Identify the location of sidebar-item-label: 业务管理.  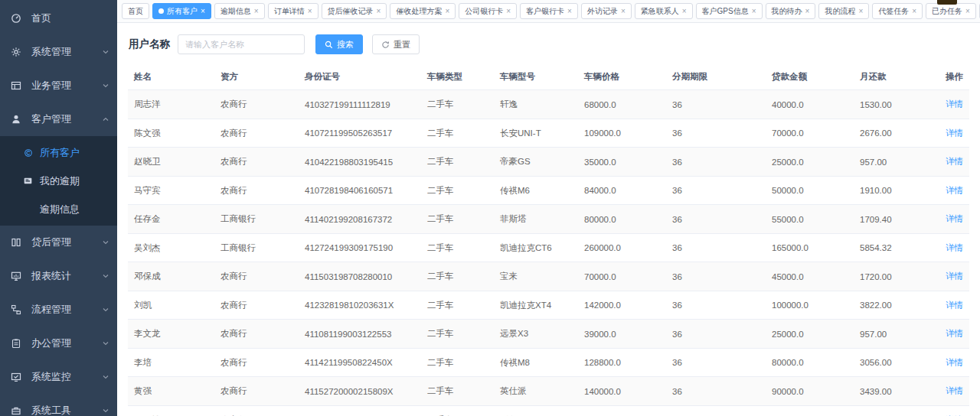
(67, 86).